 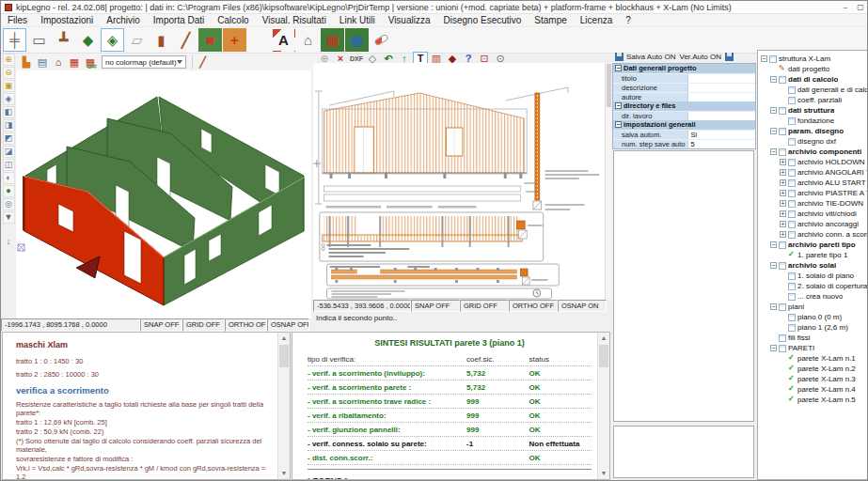 What do you see at coordinates (685, 125) in the screenshot?
I see `property-row: −impostazioni generali` at bounding box center [685, 125].